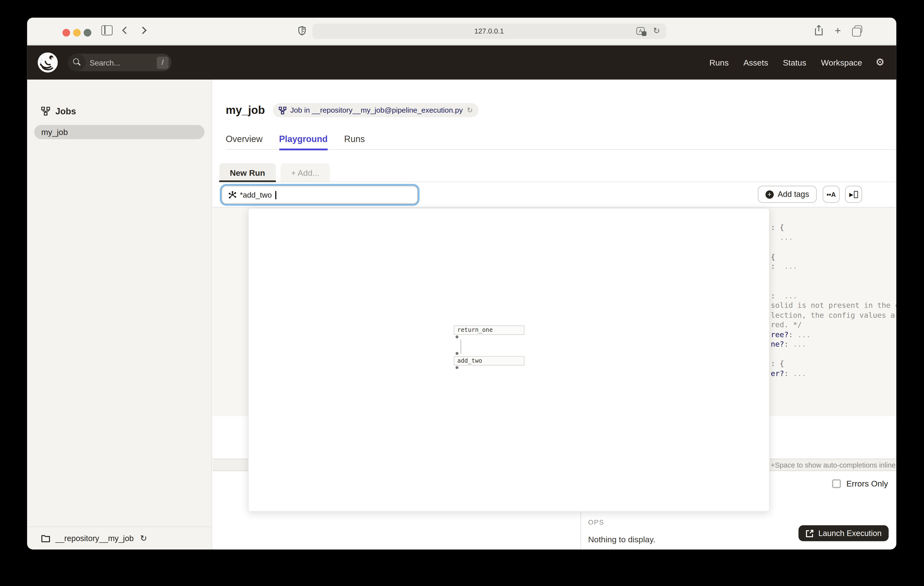 Image resolution: width=924 pixels, height=586 pixels. Describe the element at coordinates (352, 110) in the screenshot. I see `title-row: my_job Job in __repository__my_job@pipel…` at that location.